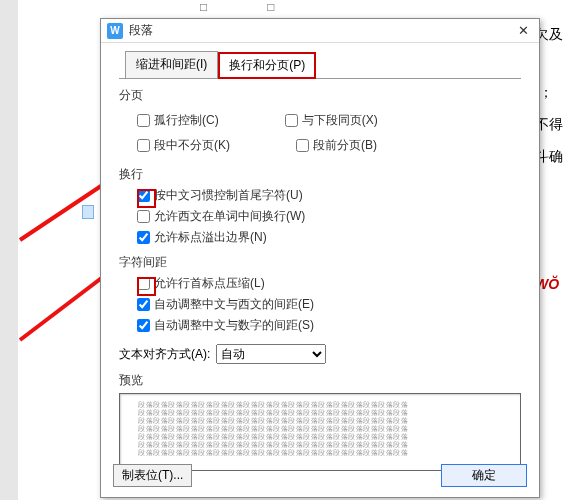 The height and width of the screenshot is (500, 563). I want to click on titlebar: W 段落 ✕, so click(320, 31).